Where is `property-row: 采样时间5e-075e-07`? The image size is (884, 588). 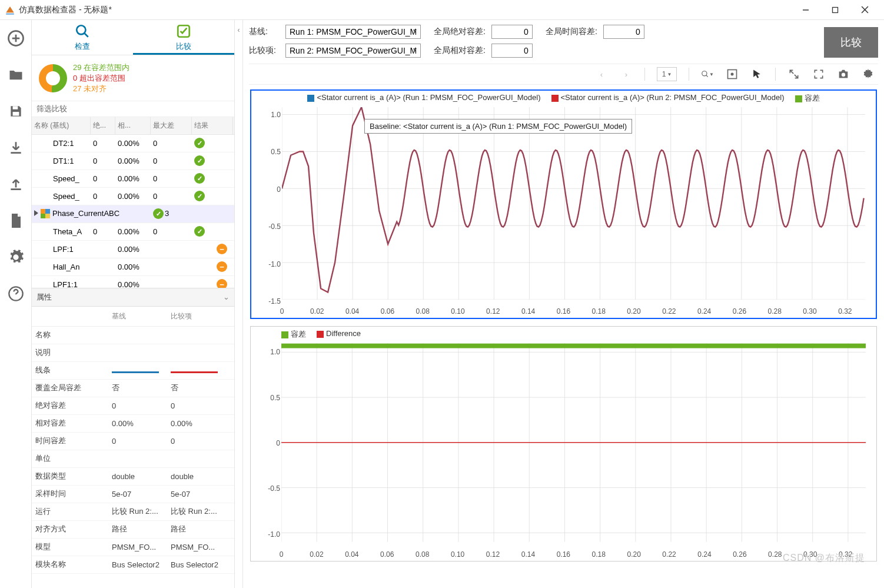 property-row: 采样时间5e-075e-07 is located at coordinates (133, 494).